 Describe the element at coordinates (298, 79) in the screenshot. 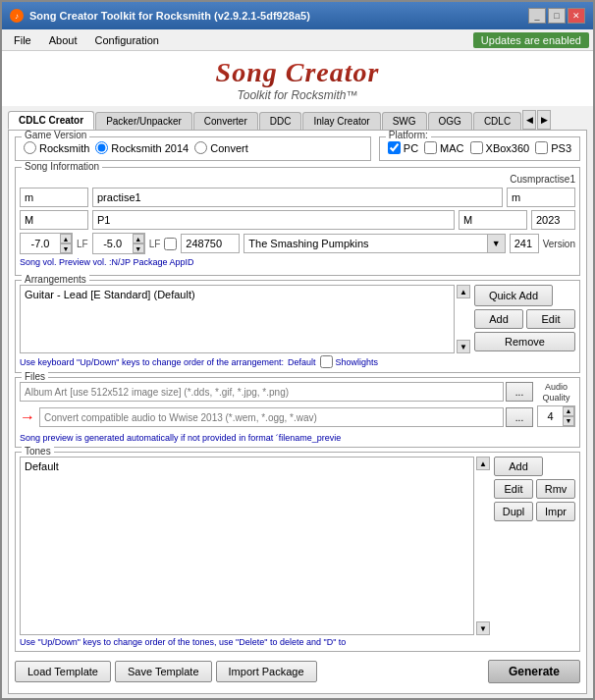

I see `logo-area: Song Creator Toolkit for Rocksmith™` at that location.